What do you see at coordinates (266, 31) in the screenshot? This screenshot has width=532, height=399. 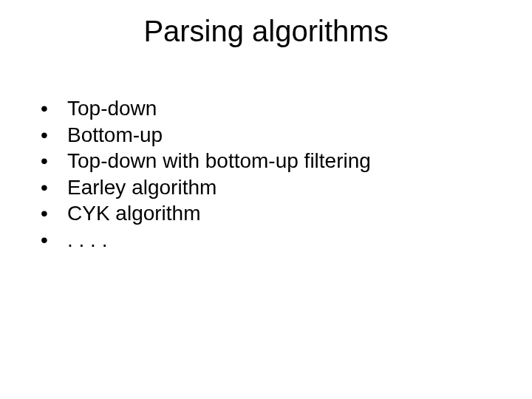 I see `slide-title: Parsing algorithms` at bounding box center [266, 31].